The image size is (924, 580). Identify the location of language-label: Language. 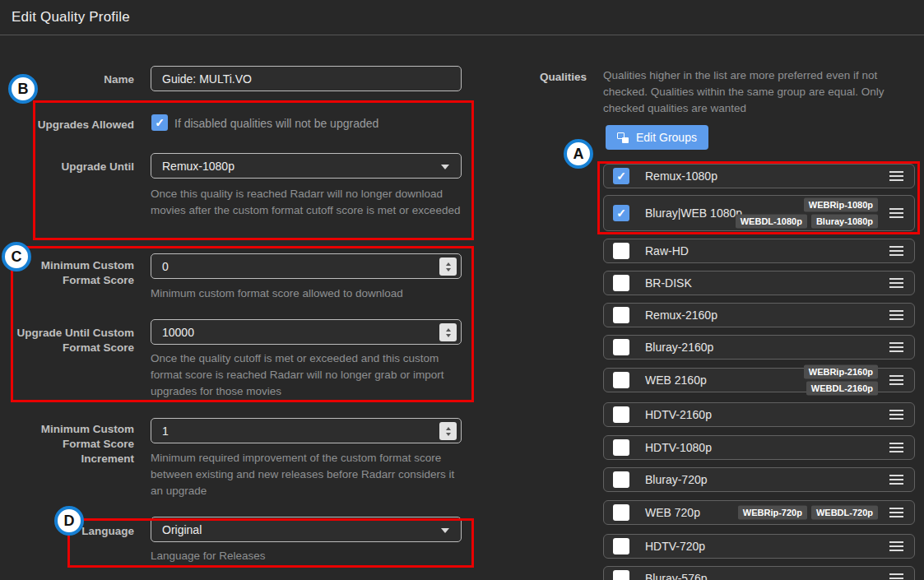
(67, 531).